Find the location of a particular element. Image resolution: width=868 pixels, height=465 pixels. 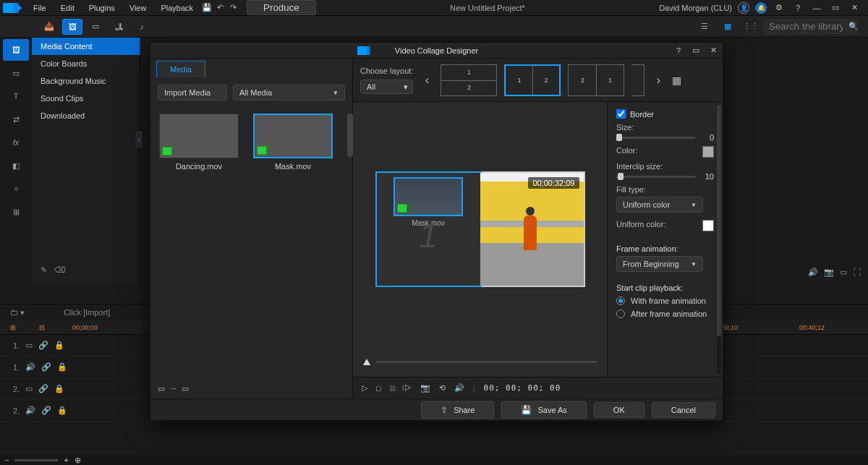

camera-icon: 📷 is located at coordinates (829, 272).